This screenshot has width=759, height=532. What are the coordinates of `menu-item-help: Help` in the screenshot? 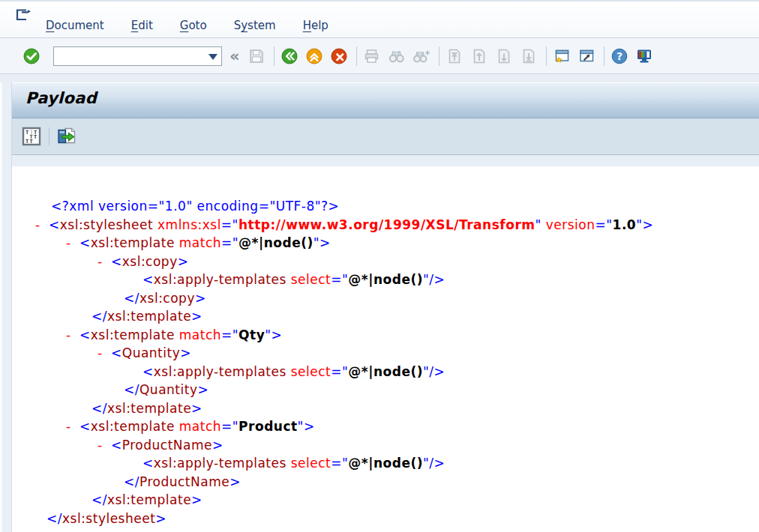 It's located at (316, 25).